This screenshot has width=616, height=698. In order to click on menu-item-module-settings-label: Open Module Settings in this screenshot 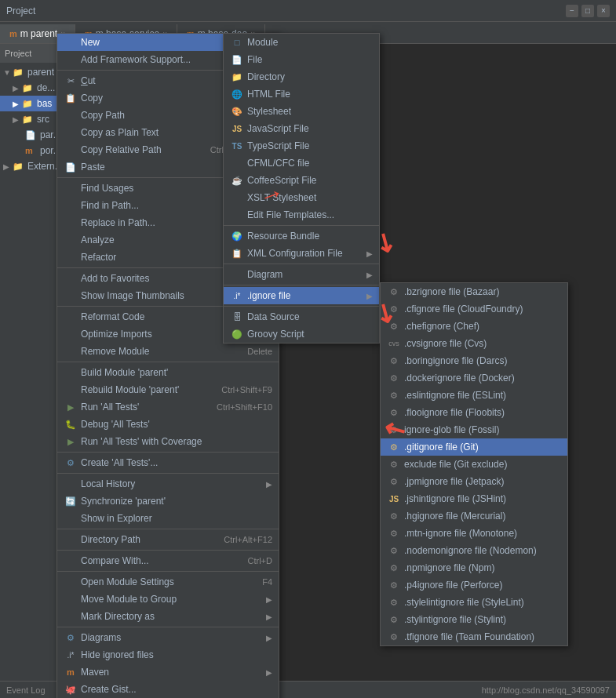, I will do `click(163, 582)`.